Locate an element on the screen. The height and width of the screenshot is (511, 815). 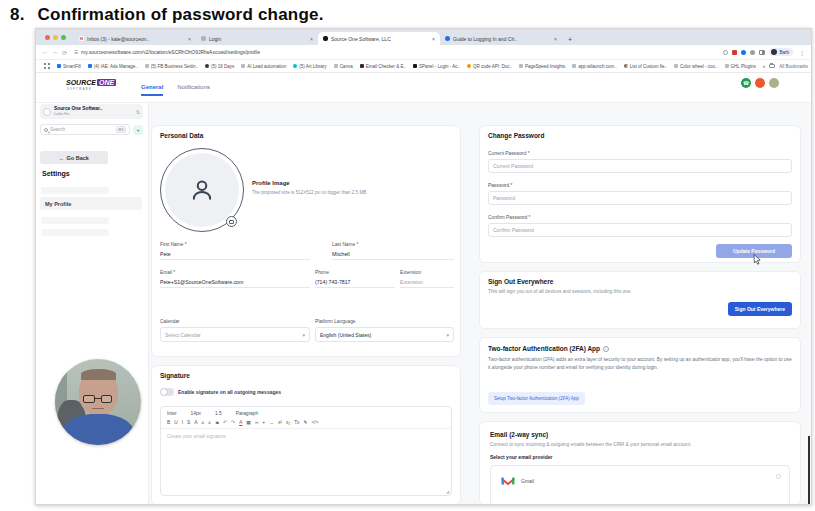
tune-icon: ☰ is located at coordinates (76, 52).